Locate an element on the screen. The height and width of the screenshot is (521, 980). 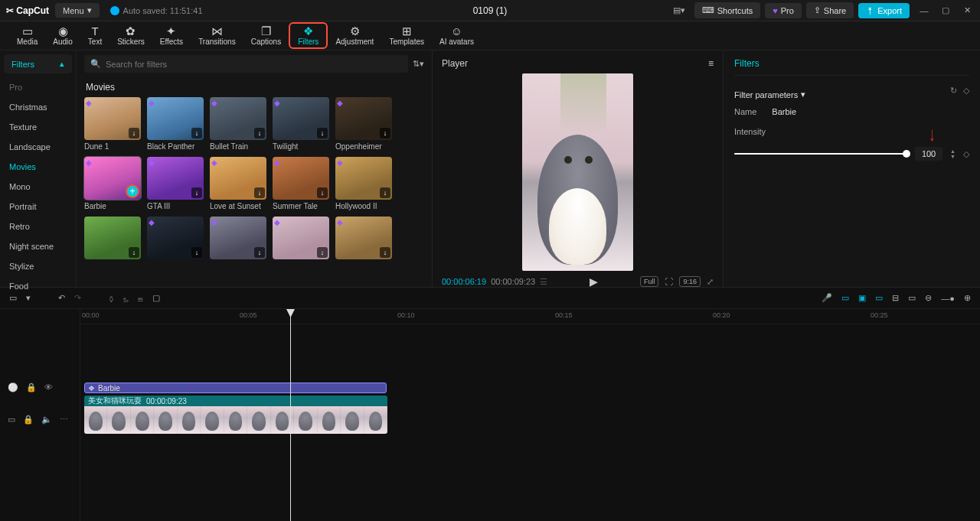
link-icon: ▣ is located at coordinates (862, 298).